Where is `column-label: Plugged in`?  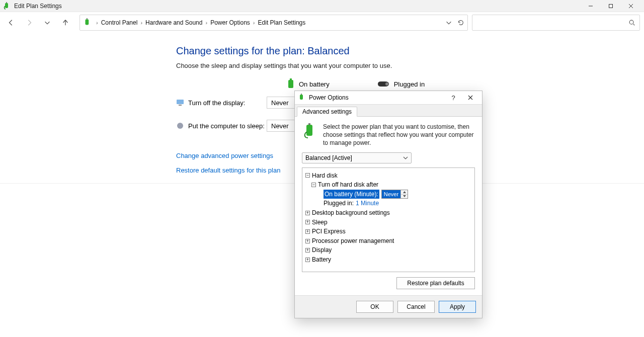 column-label: Plugged in is located at coordinates (410, 85).